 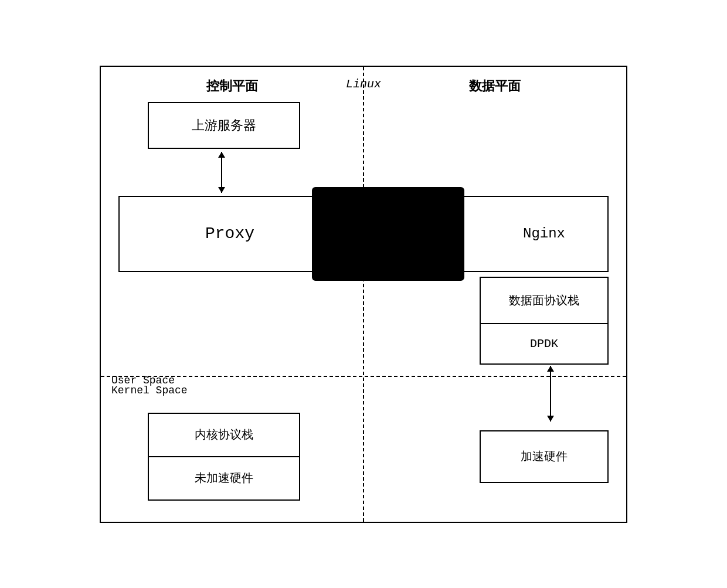 I want to click on label-control-plane: 控制平面, so click(x=232, y=86).